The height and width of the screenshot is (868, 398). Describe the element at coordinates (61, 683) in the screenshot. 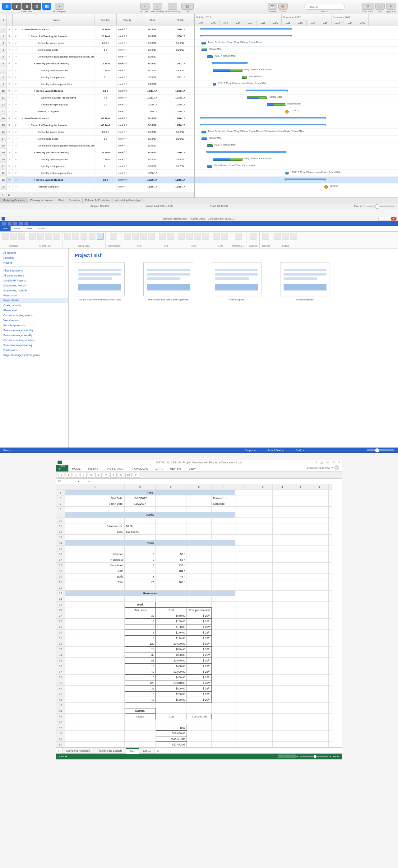

I see `row-number: 39` at that location.